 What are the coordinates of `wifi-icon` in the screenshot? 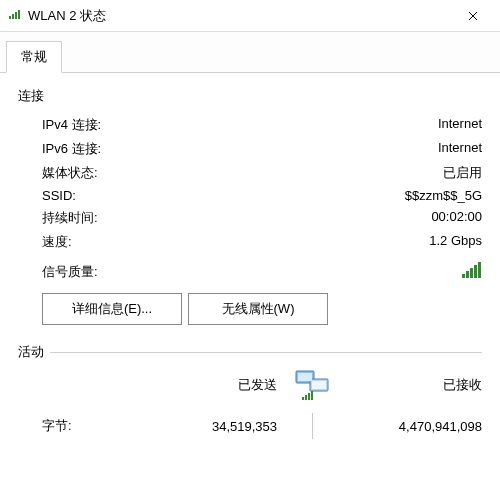 It's located at (15, 16).